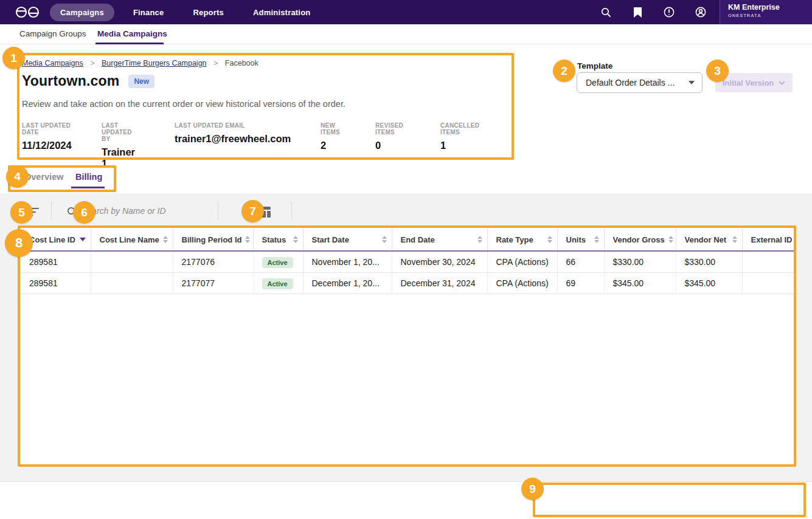 This screenshot has height=519, width=812. I want to click on cell-end-date: December 31, 2024, so click(439, 283).